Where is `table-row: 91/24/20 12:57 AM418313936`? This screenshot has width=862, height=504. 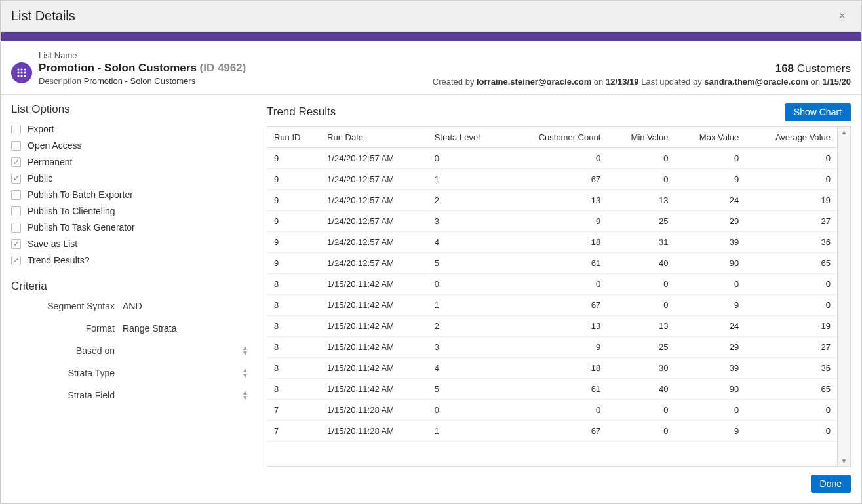 table-row: 91/24/20 12:57 AM418313936 is located at coordinates (552, 242).